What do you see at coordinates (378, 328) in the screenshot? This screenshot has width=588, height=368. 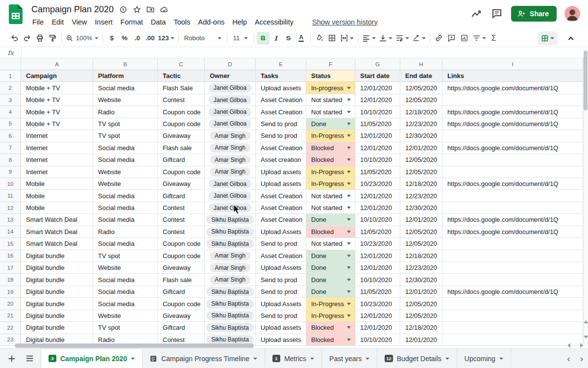 I see `cell-G22: 12/01/2020` at bounding box center [378, 328].